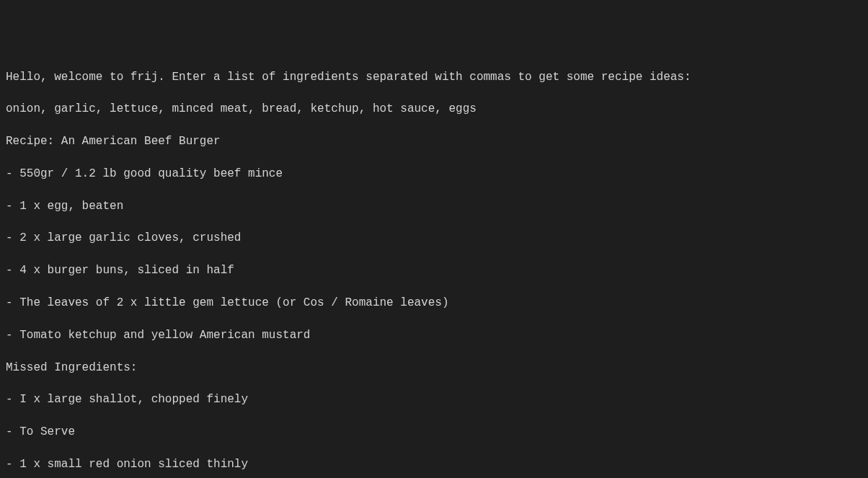 The height and width of the screenshot is (478, 868). Describe the element at coordinates (434, 270) in the screenshot. I see `ingredient-line: - 4 x burger buns, sliced in half` at that location.